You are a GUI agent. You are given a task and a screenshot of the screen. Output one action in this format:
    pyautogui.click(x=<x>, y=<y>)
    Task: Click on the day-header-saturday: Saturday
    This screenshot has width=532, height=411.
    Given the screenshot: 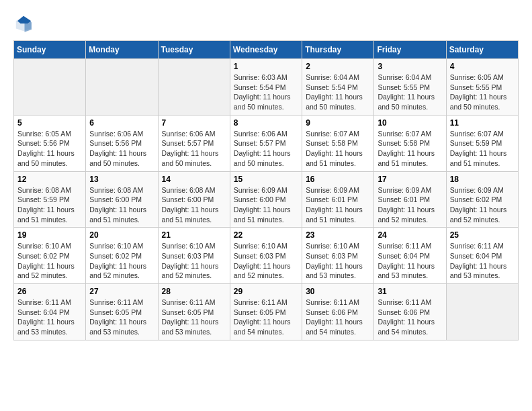 What is the action you would take?
    pyautogui.click(x=482, y=50)
    